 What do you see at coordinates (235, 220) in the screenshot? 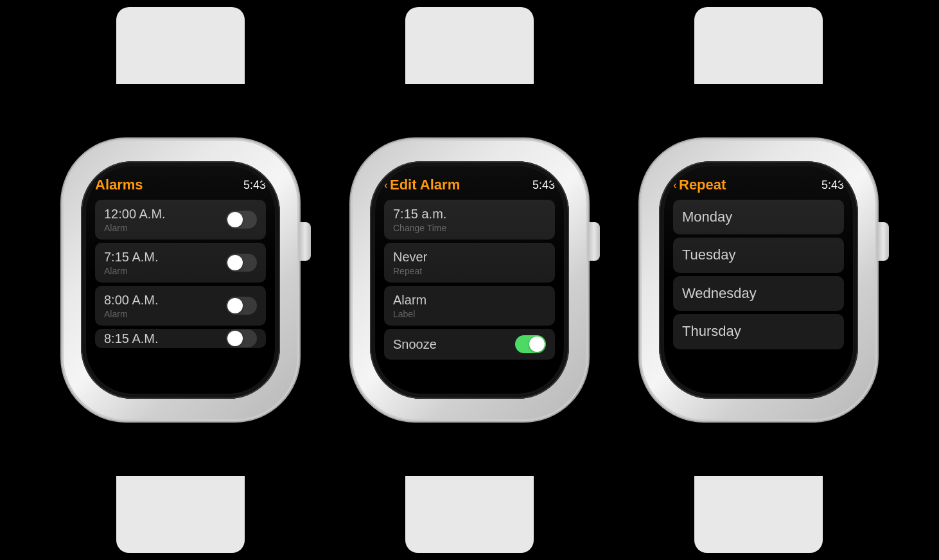
I see `alarm-1-toggle-knob` at bounding box center [235, 220].